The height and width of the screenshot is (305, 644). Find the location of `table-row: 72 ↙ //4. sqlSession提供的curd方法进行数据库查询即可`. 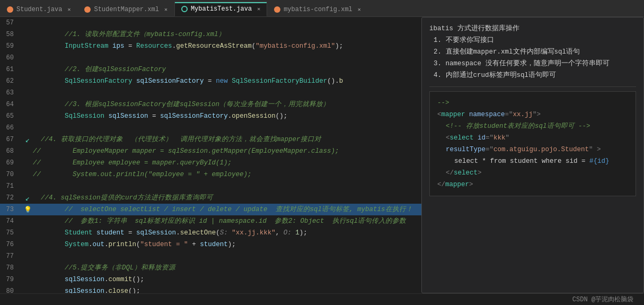

table-row: 72 ↙ //4. sqlSession提供的curd方法进行数据库查询即可 is located at coordinates (211, 198).